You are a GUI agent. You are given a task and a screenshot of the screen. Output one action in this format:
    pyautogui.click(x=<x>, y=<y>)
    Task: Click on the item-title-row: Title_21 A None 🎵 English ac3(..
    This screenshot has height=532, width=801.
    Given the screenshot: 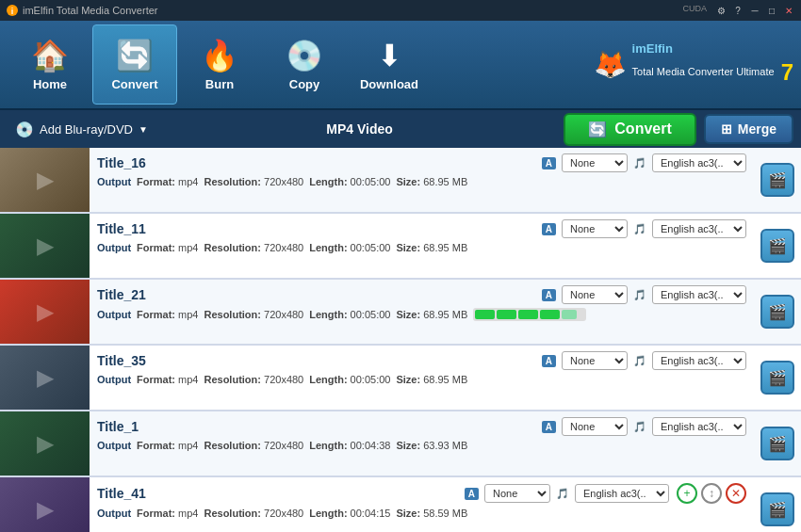 What is the action you would take?
    pyautogui.click(x=422, y=295)
    